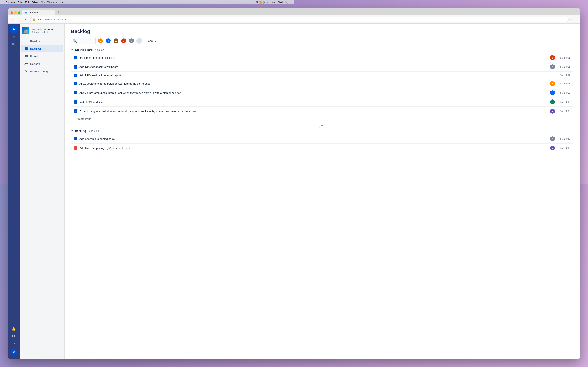 The width and height of the screenshot is (588, 367). I want to click on url-text: https:// www.atlassian.com, so click(51, 20).